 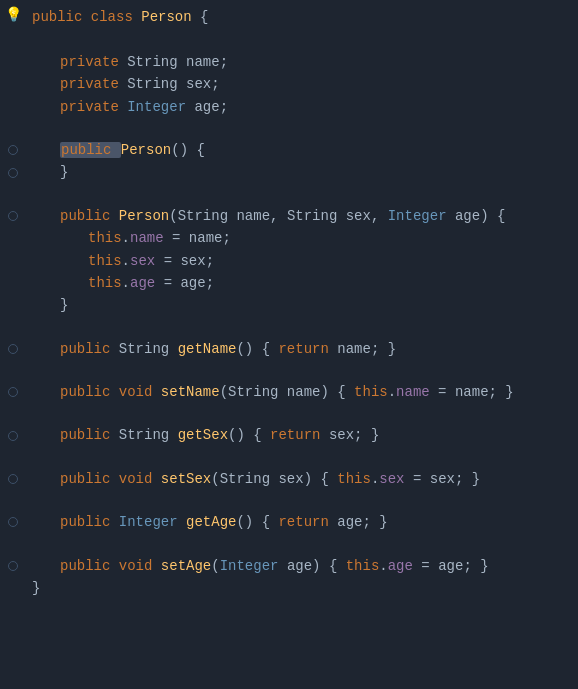 What do you see at coordinates (302, 435) in the screenshot?
I see `line-code: public String getSex() { return sex; }` at bounding box center [302, 435].